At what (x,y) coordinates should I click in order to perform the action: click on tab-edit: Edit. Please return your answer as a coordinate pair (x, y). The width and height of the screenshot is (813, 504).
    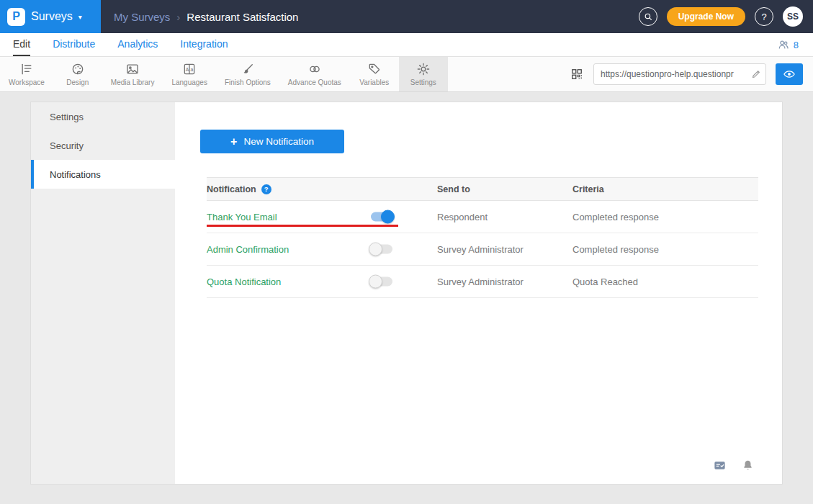
    Looking at the image, I should click on (22, 45).